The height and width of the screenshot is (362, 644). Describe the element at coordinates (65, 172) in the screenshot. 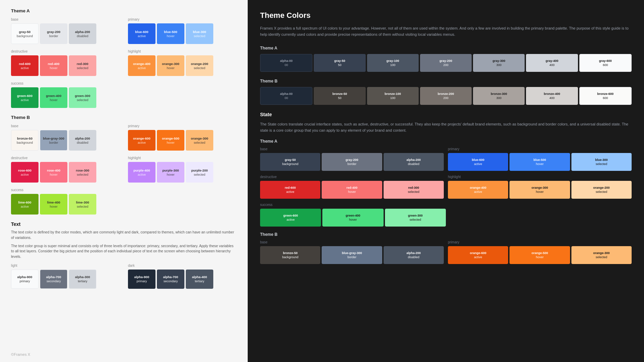

I see `theme-b-destructive-row: rose-600 active rose-400 hover rose-300 …` at that location.